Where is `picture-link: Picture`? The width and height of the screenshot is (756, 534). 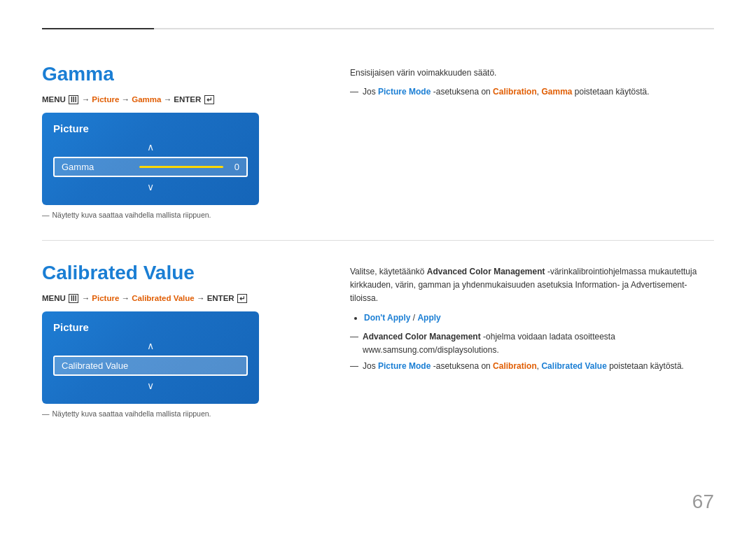
picture-link: Picture is located at coordinates (105, 99).